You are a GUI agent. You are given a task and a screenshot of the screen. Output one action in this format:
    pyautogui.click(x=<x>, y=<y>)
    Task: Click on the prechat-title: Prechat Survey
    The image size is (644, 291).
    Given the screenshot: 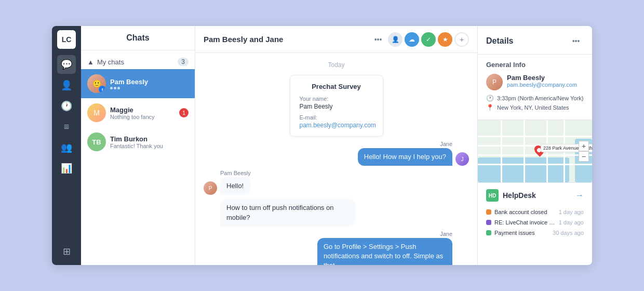 What is the action you would take?
    pyautogui.click(x=337, y=86)
    